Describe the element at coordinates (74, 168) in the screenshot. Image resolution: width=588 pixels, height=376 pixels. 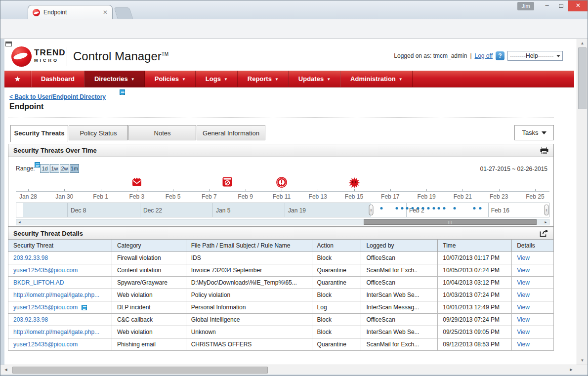
I see `range-button-1m: 1m` at that location.